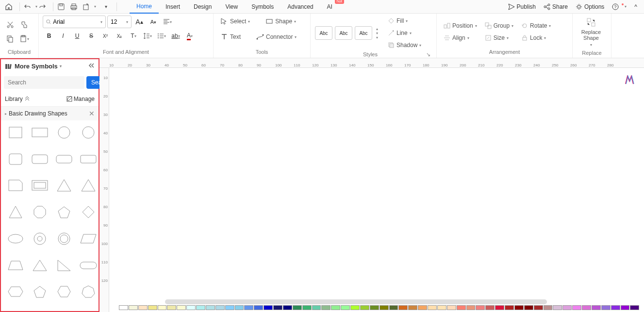  Describe the element at coordinates (300, 7) in the screenshot. I see `menu-advanced: Advanced` at that location.